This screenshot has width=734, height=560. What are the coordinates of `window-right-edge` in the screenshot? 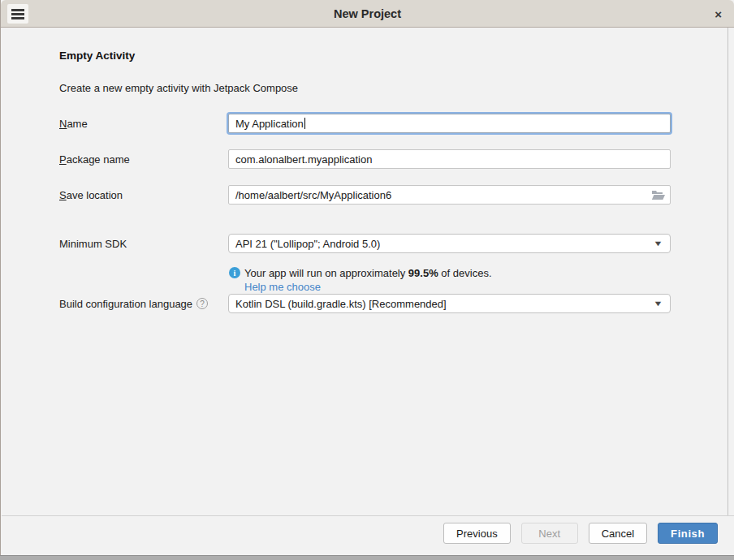 It's located at (728, 289).